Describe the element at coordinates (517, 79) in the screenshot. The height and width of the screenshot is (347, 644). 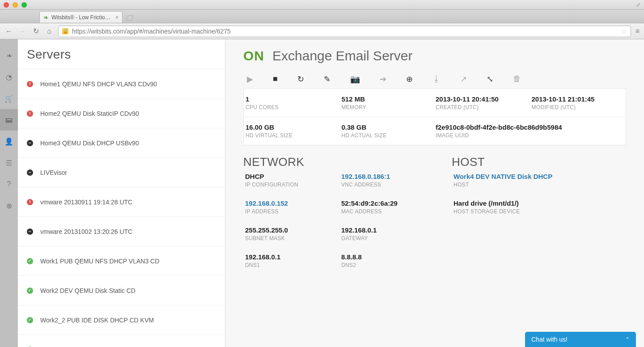
I see `delete-icon: 🗑` at that location.